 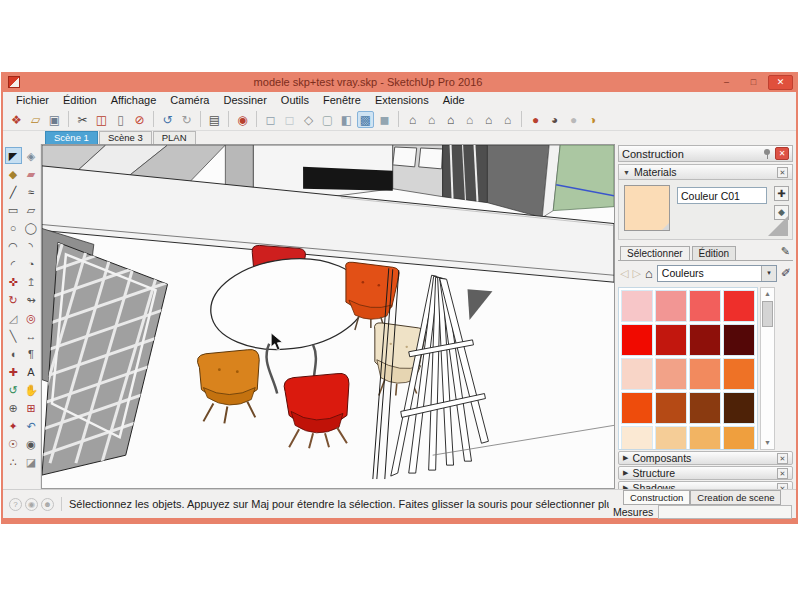 What do you see at coordinates (782, 194) in the screenshot?
I see `create-material-button: ✚` at bounding box center [782, 194].